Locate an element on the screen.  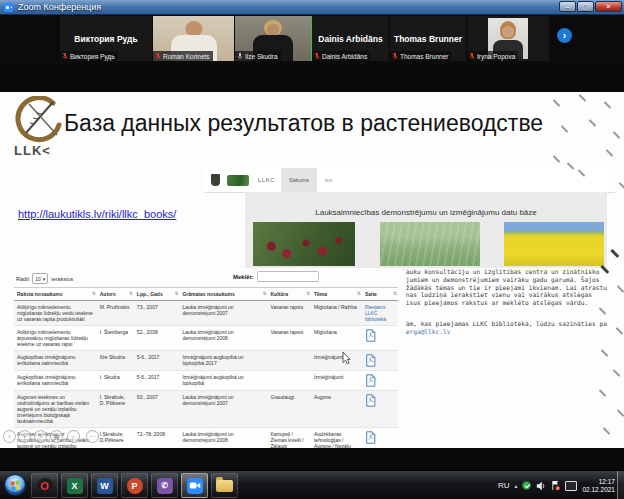
length-suffix: ierakstus is located at coordinates (62, 279).